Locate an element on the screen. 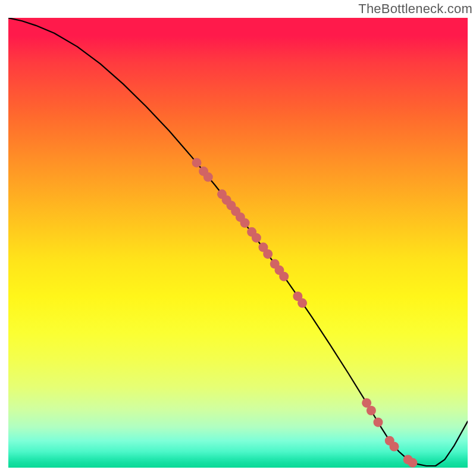  watermark-text: TheBottleneck.com is located at coordinates (415, 9).